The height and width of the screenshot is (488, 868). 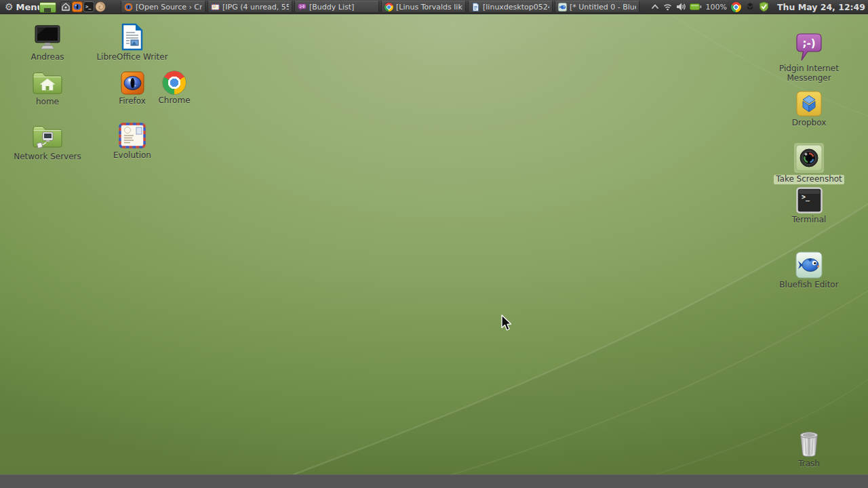 What do you see at coordinates (696, 7) in the screenshot?
I see `battery-icon` at bounding box center [696, 7].